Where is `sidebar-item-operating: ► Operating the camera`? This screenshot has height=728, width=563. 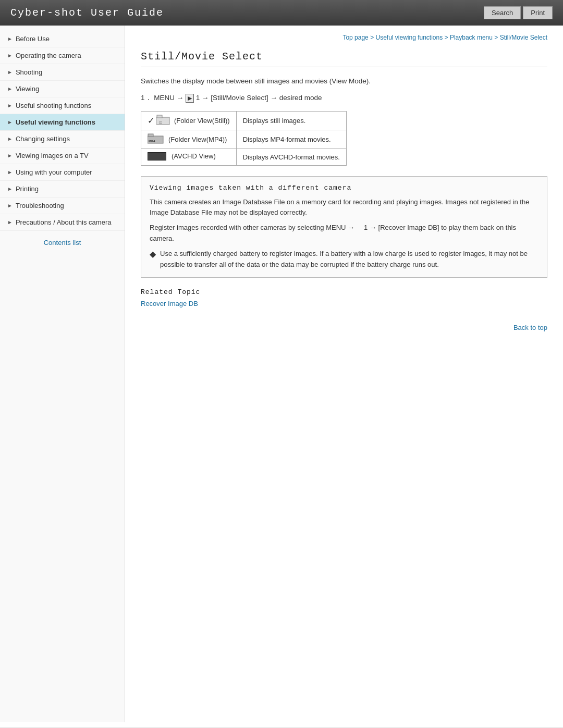 sidebar-item-operating: ► Operating the camera is located at coordinates (63, 56).